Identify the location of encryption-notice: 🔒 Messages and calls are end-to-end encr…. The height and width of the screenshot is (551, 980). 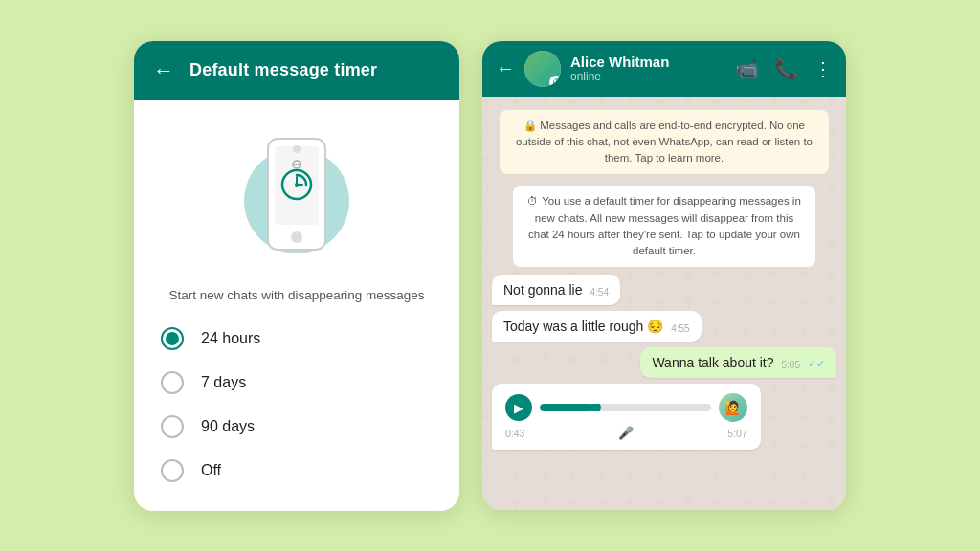
(664, 143).